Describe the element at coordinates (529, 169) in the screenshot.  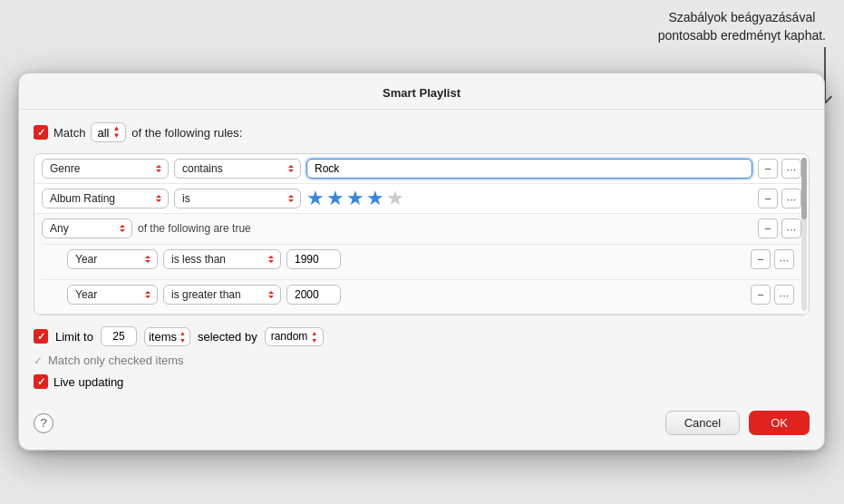
I see `genre-value-input` at that location.